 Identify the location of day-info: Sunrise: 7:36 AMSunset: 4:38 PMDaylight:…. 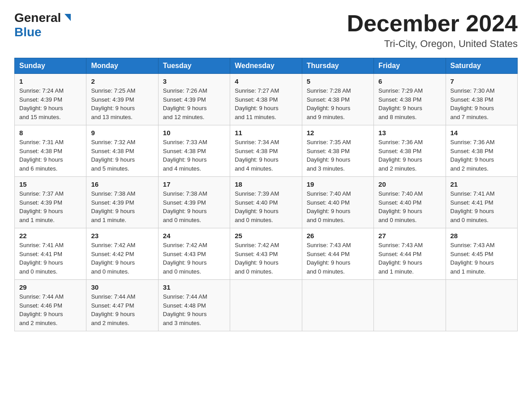
(400, 155).